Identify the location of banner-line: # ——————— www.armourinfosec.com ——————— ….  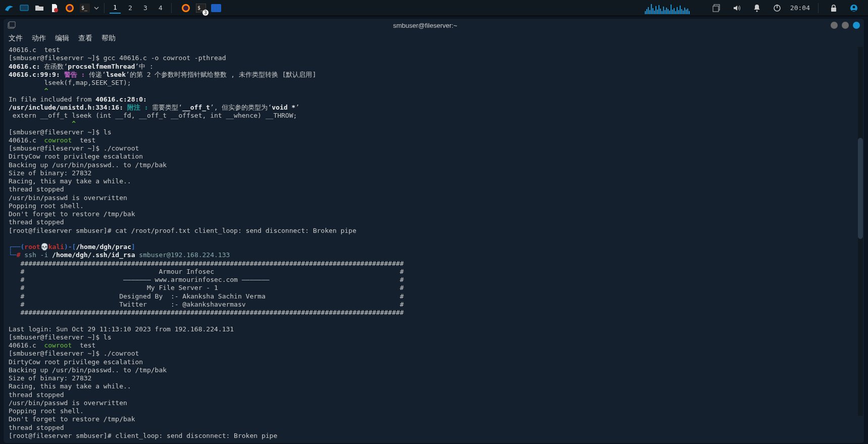
(206, 280).